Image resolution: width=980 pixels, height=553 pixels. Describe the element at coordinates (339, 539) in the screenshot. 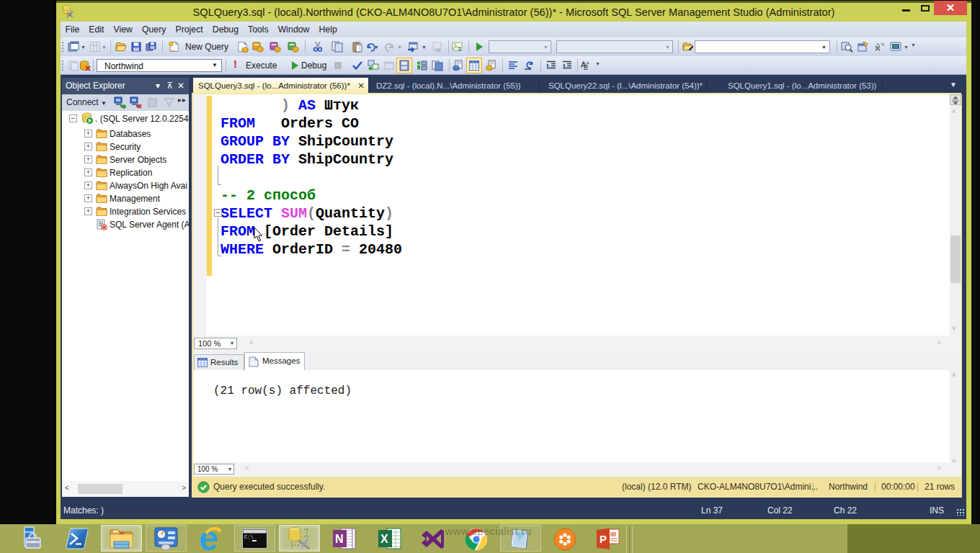

I see `svg-text: N` at that location.